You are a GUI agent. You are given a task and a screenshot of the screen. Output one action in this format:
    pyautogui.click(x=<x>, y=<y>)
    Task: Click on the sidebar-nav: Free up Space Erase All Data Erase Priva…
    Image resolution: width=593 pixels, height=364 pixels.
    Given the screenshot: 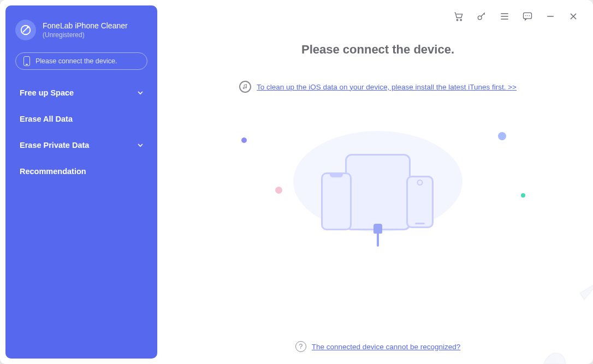 What is the action you would take?
    pyautogui.click(x=81, y=132)
    